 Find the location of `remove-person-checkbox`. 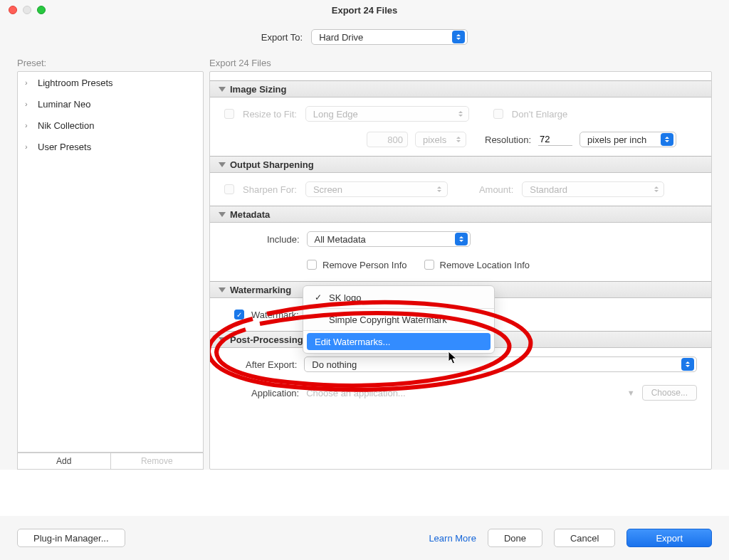

remove-person-checkbox is located at coordinates (312, 265).